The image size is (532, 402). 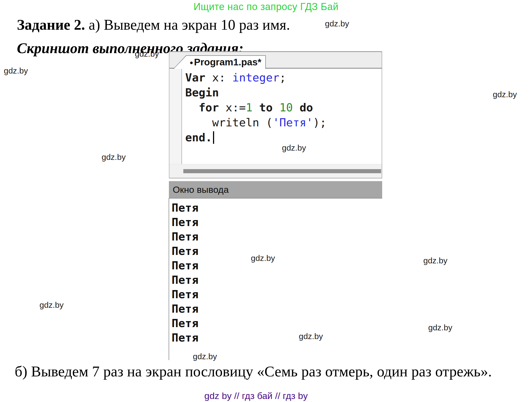 What do you see at coordinates (276, 60) in the screenshot?
I see `editor-tab-bar: ●Program1.pas*` at bounding box center [276, 60].